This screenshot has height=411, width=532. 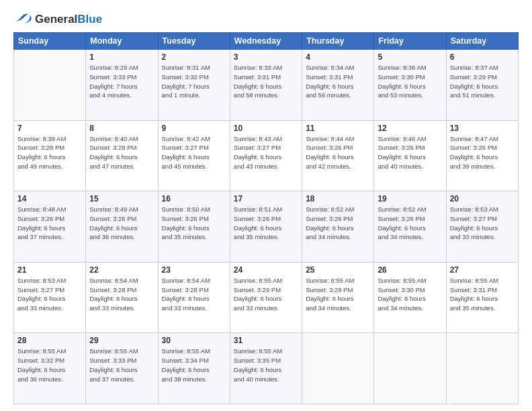 I want to click on calendar-cell: 28Sunrise: 8:55 AM Sunset: 3:32 PM Dayli…, so click(x=50, y=369).